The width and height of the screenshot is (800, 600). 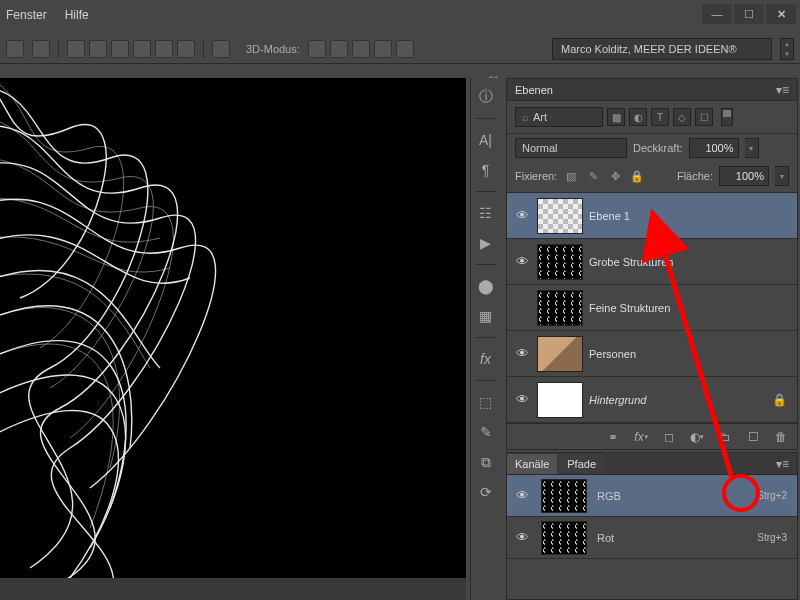 What do you see at coordinates (593, 176) in the screenshot?
I see `lock-pixels-icon: ✎` at bounding box center [593, 176].